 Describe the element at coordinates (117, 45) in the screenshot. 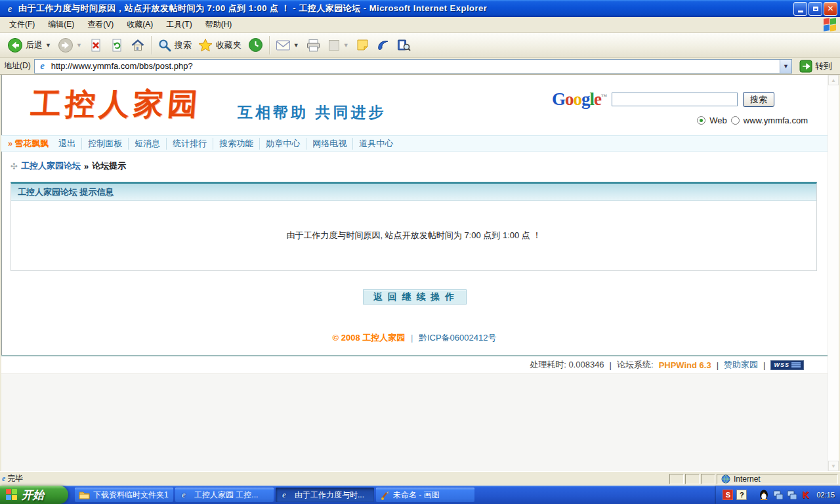

I see `refresh-button` at that location.